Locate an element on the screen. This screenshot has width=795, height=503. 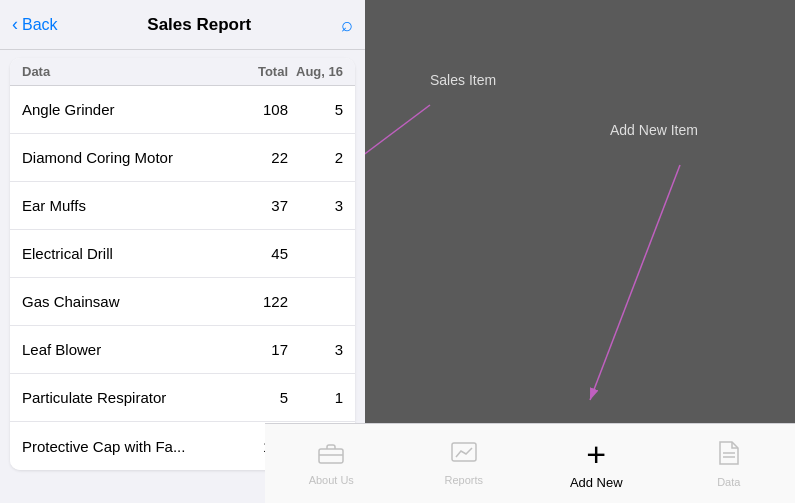
nav-label-data: Data is located at coordinates (728, 482).